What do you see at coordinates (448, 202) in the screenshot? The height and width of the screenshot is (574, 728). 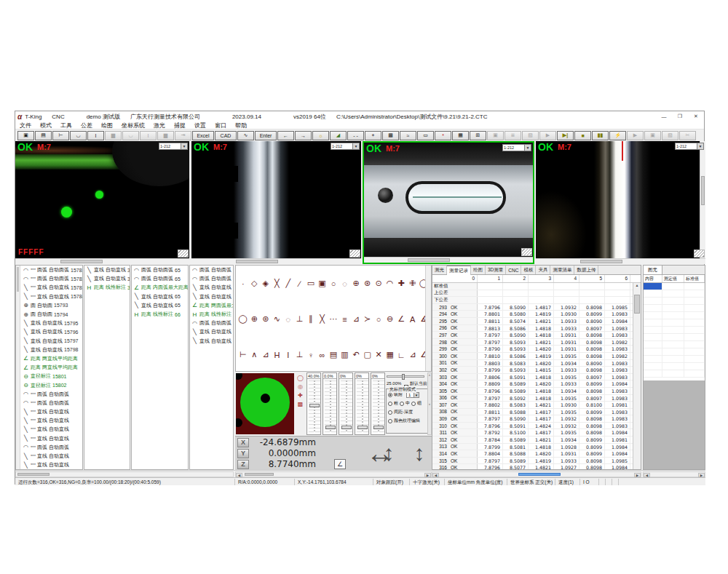 I see `camera-view-3-active: OK M:7 1-212 ▼` at bounding box center [448, 202].